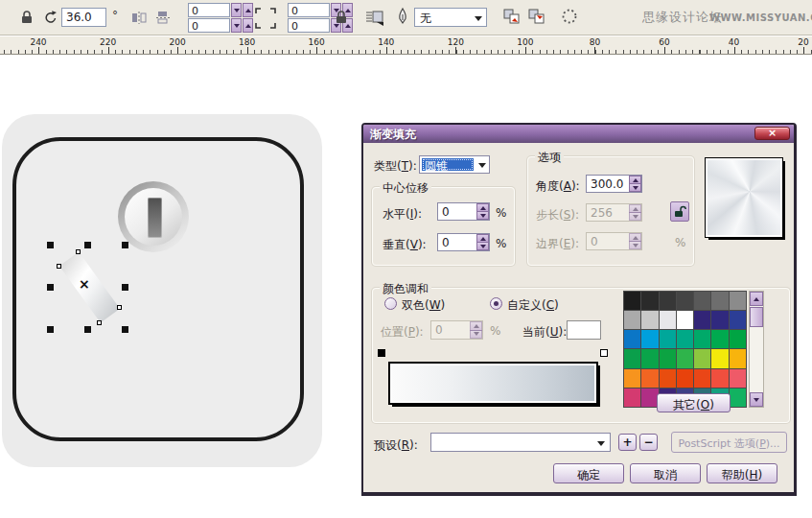 The width and height of the screenshot is (812, 518). Describe the element at coordinates (424, 305) in the screenshot. I see `two-color-label: 双色(W)` at that location.